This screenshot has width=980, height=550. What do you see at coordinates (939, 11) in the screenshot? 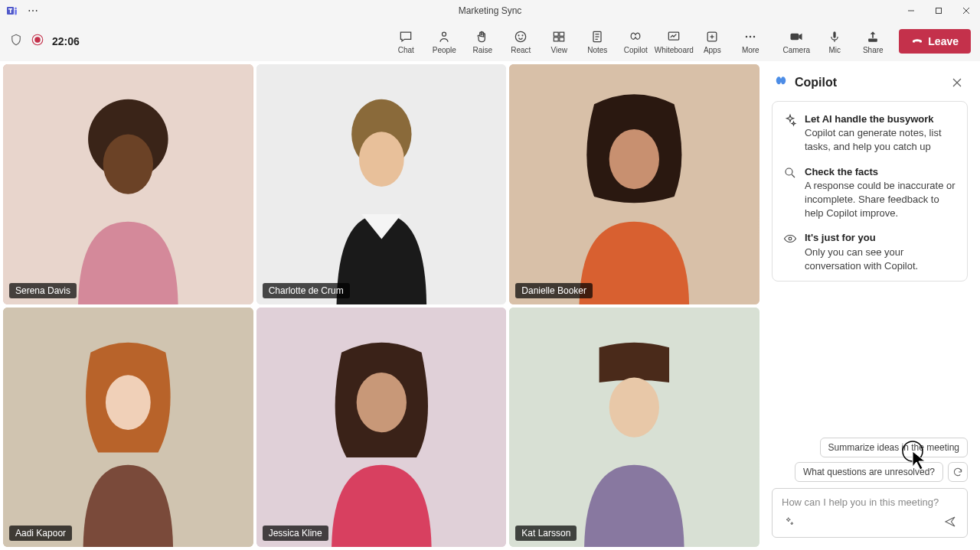
I see `maximize-button` at bounding box center [939, 11].